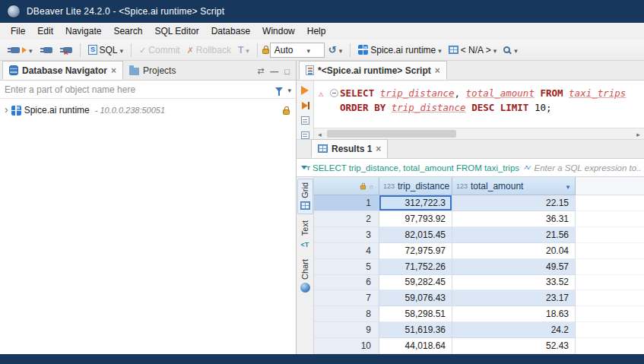 Image resolution: width=644 pixels, height=364 pixels. What do you see at coordinates (479, 204) in the screenshot?
I see `table-row: 1 312,722.3 22.15` at bounding box center [479, 204].